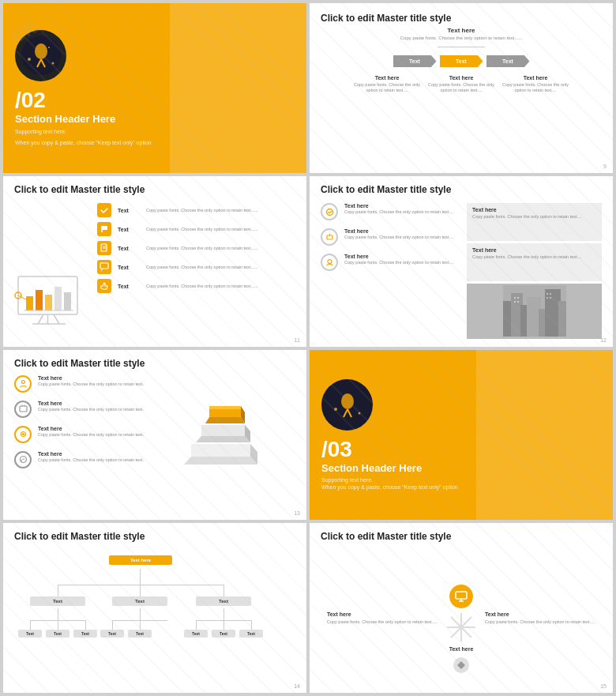  Describe the element at coordinates (603, 340) in the screenshot. I see `slide-4-num: 12` at that location.